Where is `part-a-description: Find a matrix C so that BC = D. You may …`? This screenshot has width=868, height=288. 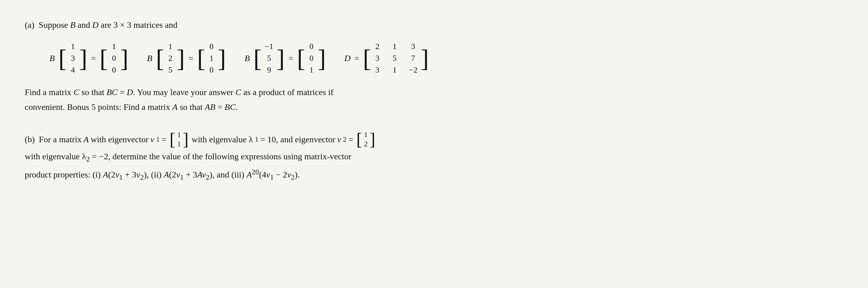
part-a-description: Find a matrix C so that BC = D. You may … is located at coordinates (427, 100).